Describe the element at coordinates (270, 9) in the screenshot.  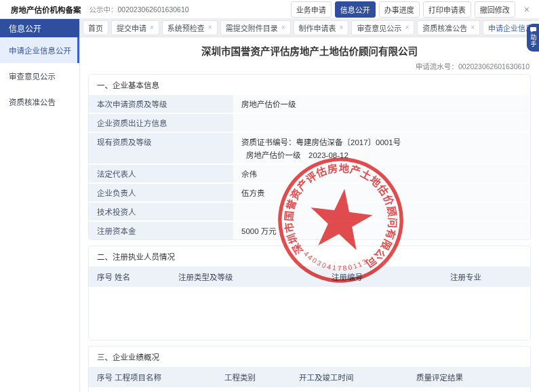
I see `window-titlebar: 房地产估价机构备案 公示中：002023062601630610 业务申请 信息…` at that location.